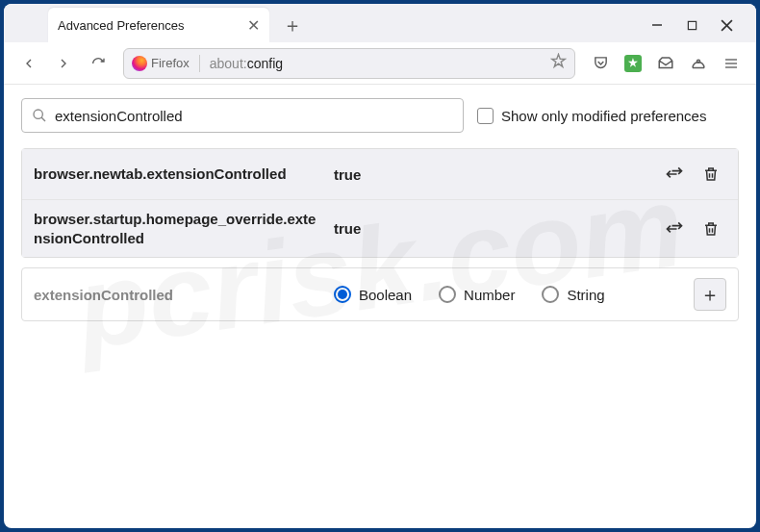  I want to click on forward-button, so click(63, 63).